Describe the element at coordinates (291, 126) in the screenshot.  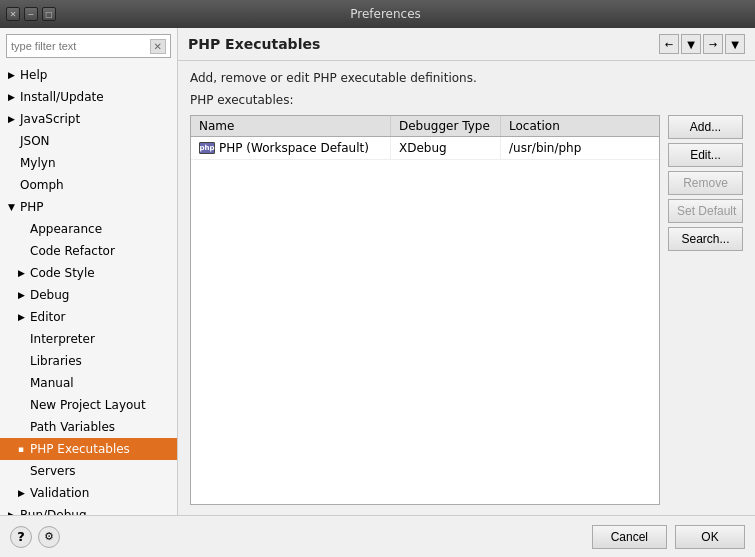
I see `col-header-name: Name` at that location.